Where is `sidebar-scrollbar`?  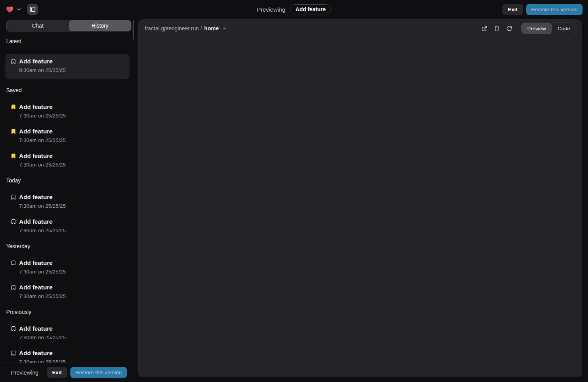
sidebar-scrollbar is located at coordinates (133, 30).